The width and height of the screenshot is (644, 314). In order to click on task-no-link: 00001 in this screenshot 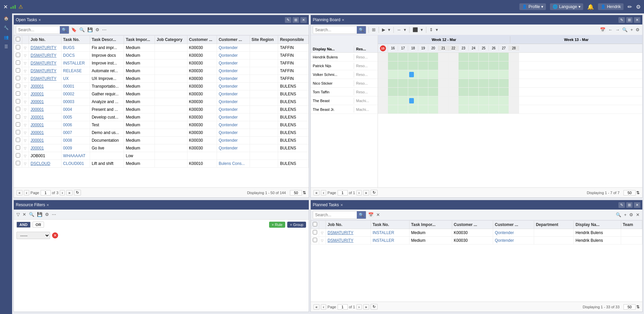, I will do `click(69, 86)`.